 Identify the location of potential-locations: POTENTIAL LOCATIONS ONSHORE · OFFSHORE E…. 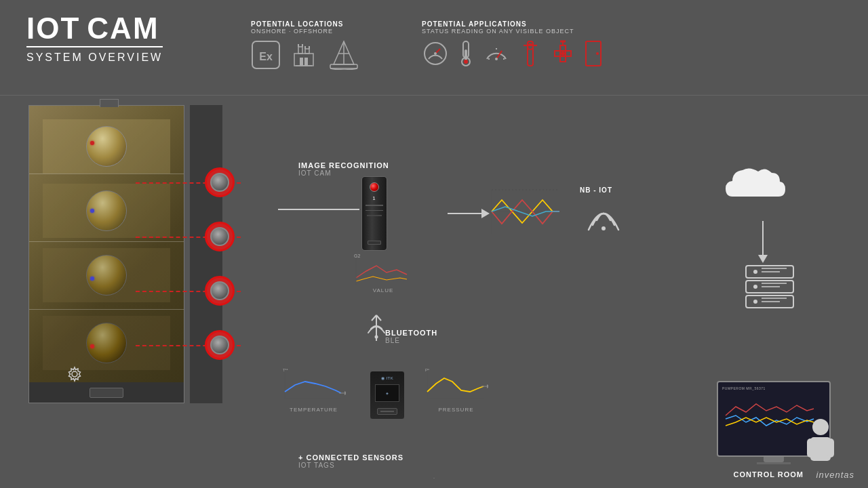
(306, 45).